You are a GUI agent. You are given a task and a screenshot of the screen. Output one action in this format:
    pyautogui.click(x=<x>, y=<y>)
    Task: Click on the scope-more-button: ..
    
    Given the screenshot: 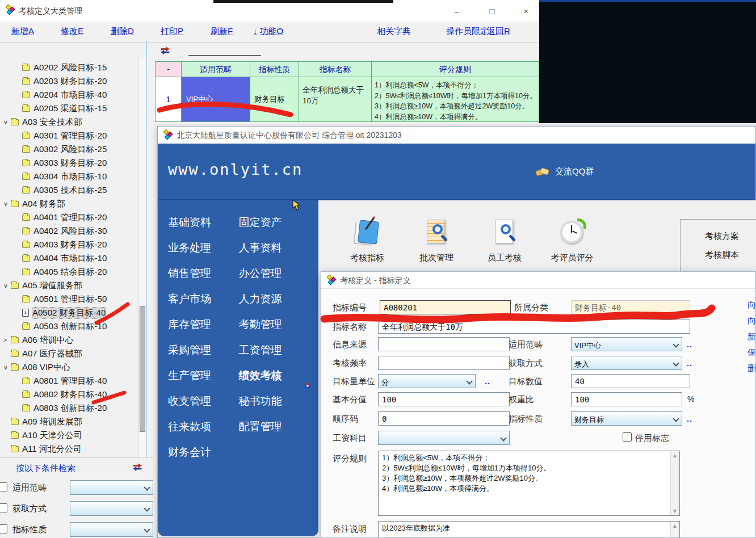 What is the action you would take?
    pyautogui.click(x=690, y=344)
    